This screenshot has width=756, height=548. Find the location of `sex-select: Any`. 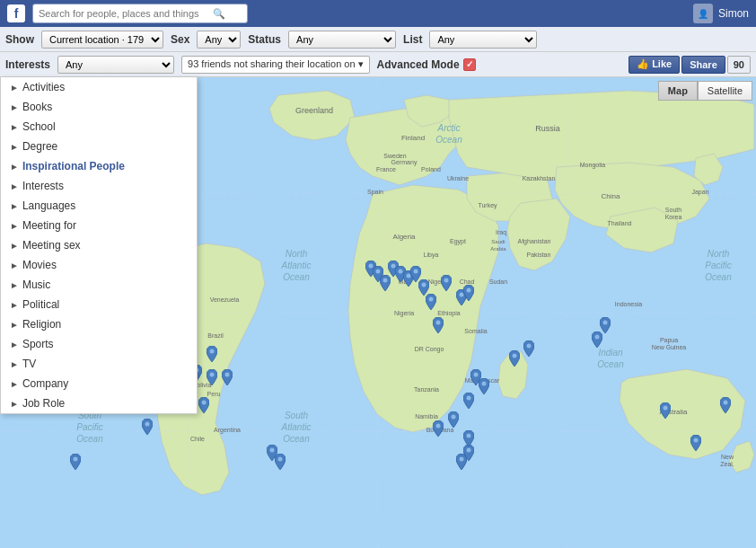

sex-select: Any is located at coordinates (219, 40).